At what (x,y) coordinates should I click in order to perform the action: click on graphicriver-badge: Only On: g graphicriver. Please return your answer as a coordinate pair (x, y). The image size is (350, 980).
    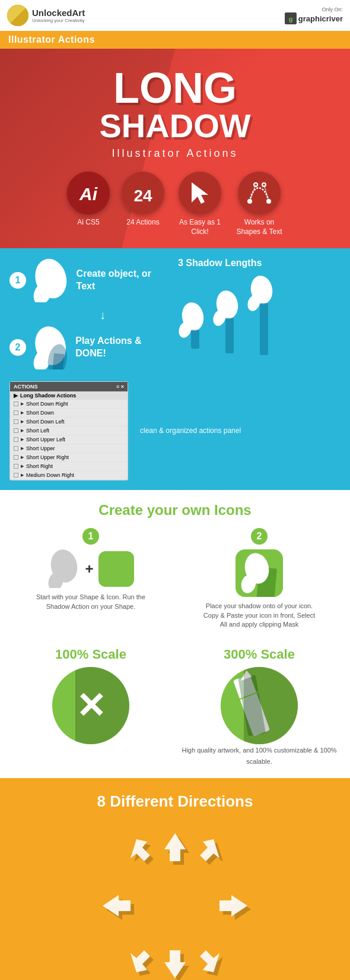
    Looking at the image, I should click on (314, 15).